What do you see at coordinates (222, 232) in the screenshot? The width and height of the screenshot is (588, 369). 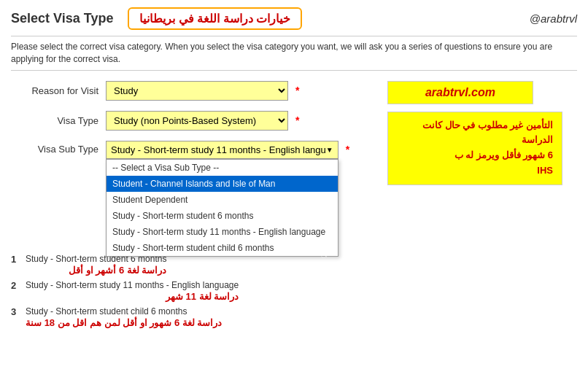 I see `dropdown-item-short-11m: Study - Short-term study 11 months - Eng…` at bounding box center [222, 232].